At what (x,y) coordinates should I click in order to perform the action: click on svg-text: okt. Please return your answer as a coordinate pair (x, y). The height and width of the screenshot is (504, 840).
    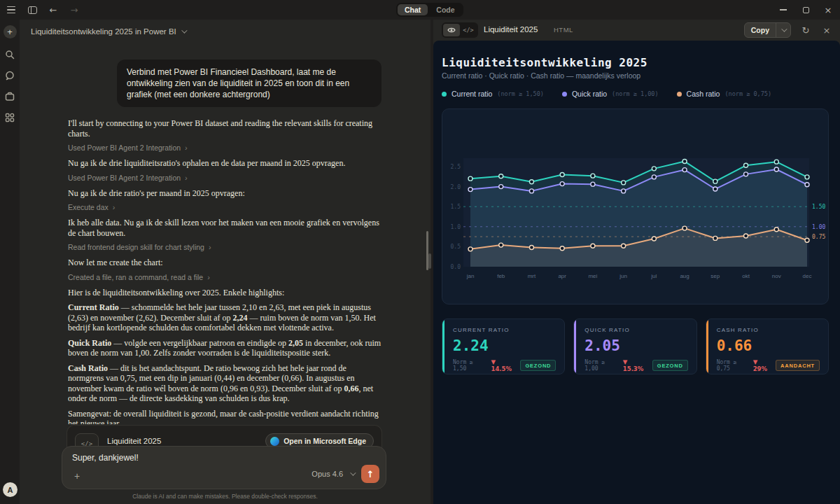
    Looking at the image, I should click on (746, 276).